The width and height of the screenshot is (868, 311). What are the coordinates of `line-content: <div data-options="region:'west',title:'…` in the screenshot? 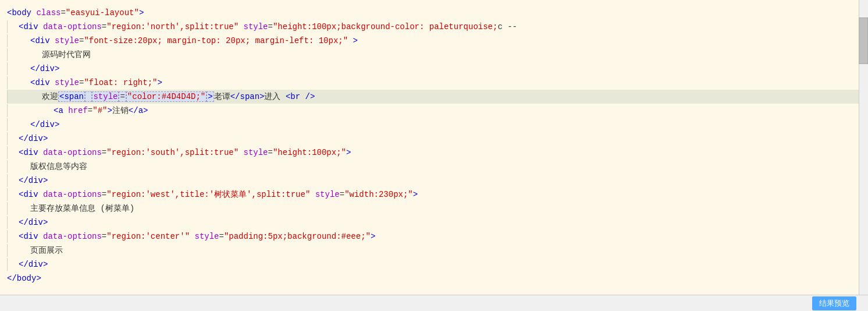 It's located at (443, 195).